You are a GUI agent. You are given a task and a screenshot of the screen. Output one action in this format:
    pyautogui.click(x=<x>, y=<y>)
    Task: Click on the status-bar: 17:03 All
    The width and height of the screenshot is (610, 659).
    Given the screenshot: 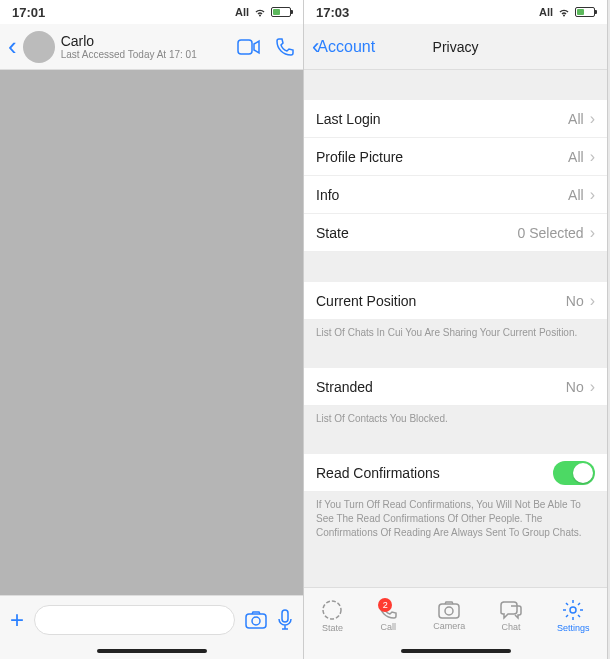 What is the action you would take?
    pyautogui.click(x=456, y=12)
    